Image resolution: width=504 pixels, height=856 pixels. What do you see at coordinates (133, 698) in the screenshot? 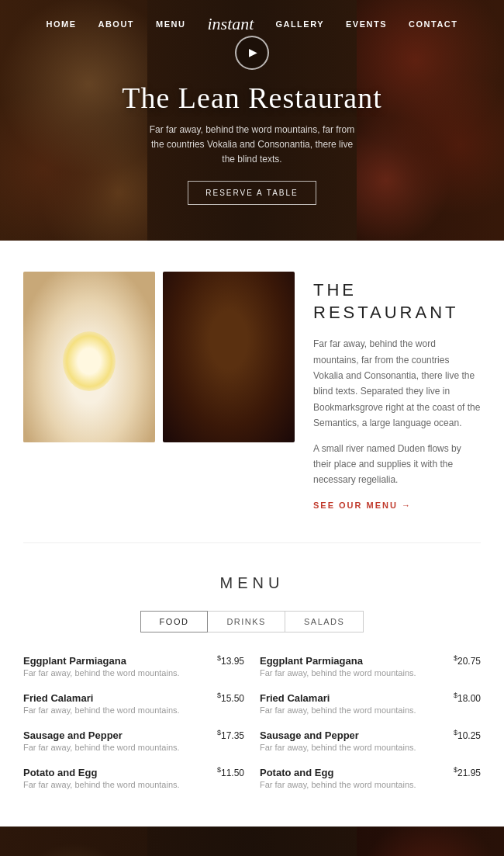
I see `menu-item-header: Fried Calamari $15.50` at bounding box center [133, 698].